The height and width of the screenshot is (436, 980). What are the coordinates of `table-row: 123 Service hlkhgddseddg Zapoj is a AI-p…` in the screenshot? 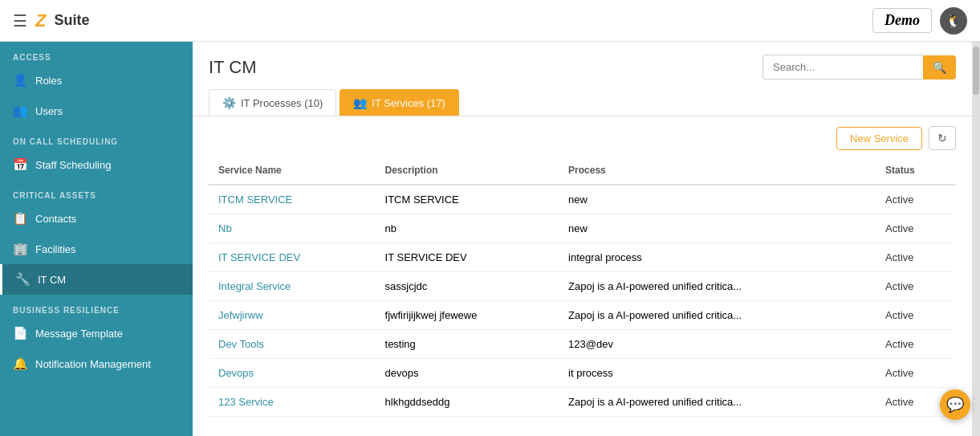 It's located at (583, 402).